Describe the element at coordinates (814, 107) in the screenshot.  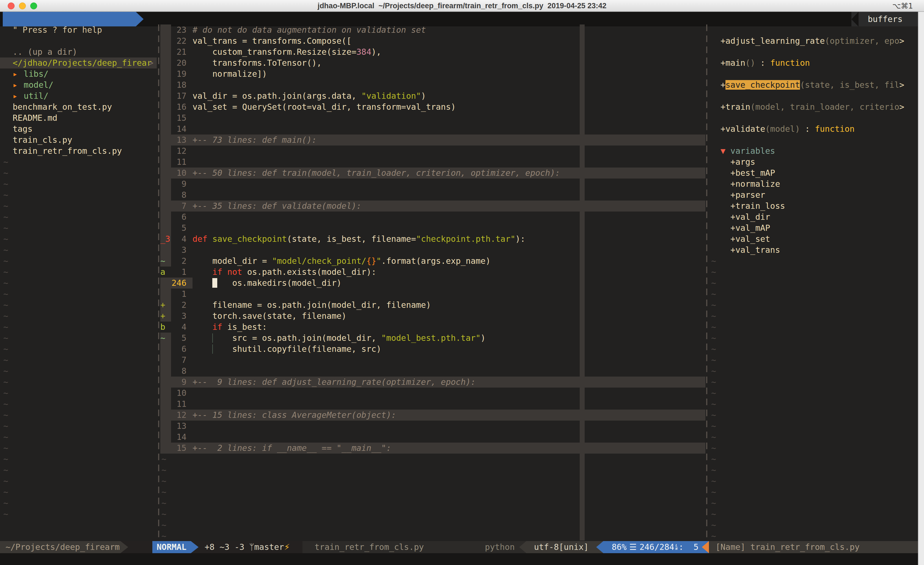
I see `tag-entry: +train(model, train_loader, criterio>` at that location.